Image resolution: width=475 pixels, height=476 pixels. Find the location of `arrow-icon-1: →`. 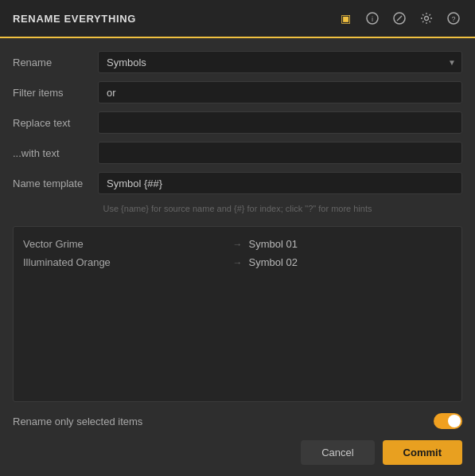

arrow-icon-1: → is located at coordinates (238, 244).